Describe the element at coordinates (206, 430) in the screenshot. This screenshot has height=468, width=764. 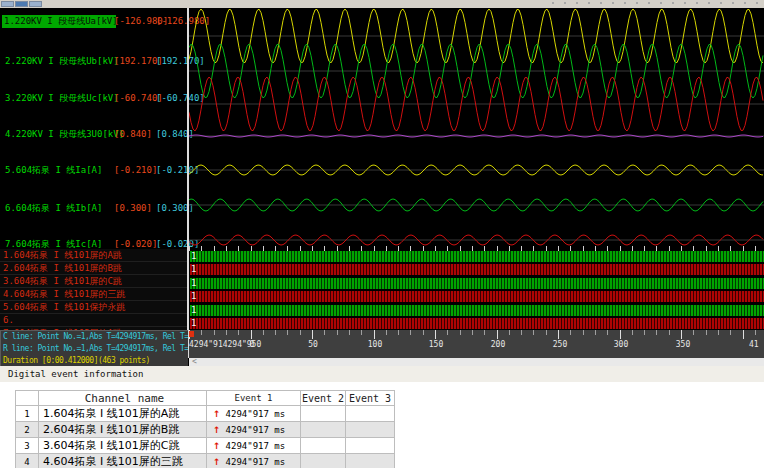
I see `event-table-row-2: 22.604拓泉 I 线101屏的B跳↑4294"917 ms` at that location.